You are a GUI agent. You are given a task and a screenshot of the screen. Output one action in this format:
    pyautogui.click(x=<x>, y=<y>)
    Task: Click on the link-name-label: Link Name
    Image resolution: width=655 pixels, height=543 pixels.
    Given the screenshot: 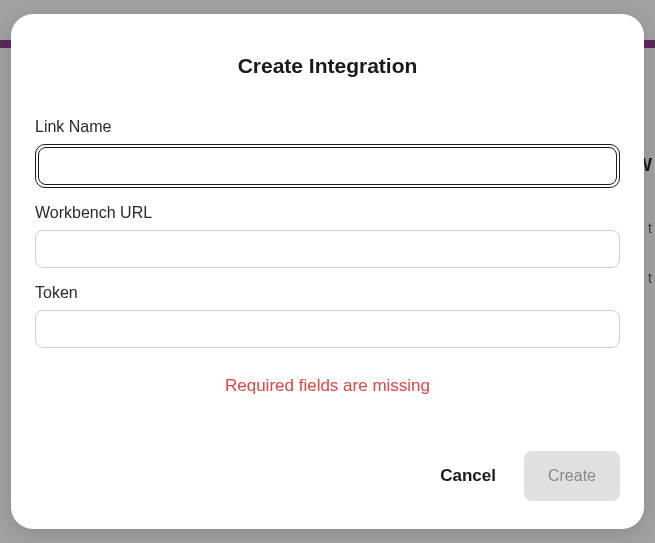 What is the action you would take?
    pyautogui.click(x=328, y=127)
    